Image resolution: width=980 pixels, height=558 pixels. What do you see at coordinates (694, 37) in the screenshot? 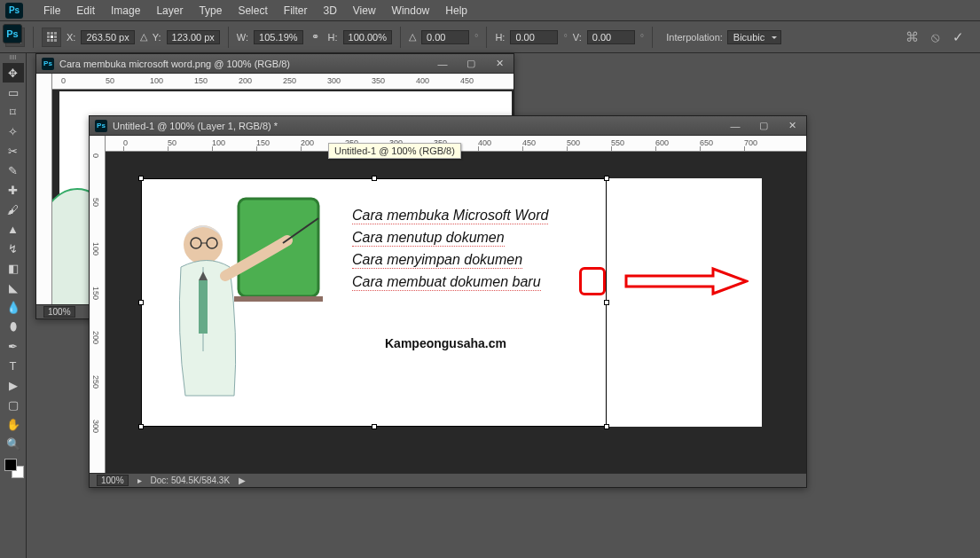
I see `interpolation-label: Interpolation:` at bounding box center [694, 37].